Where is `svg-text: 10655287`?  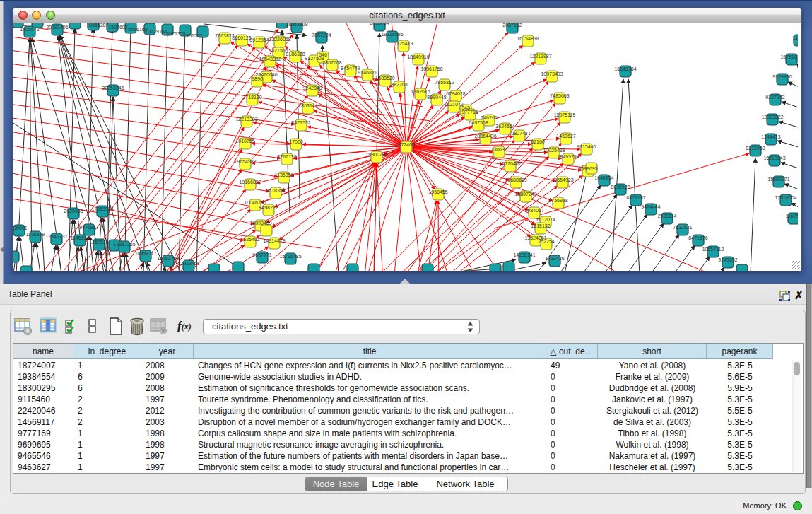 svg-text: 10655287 is located at coordinates (98, 25).